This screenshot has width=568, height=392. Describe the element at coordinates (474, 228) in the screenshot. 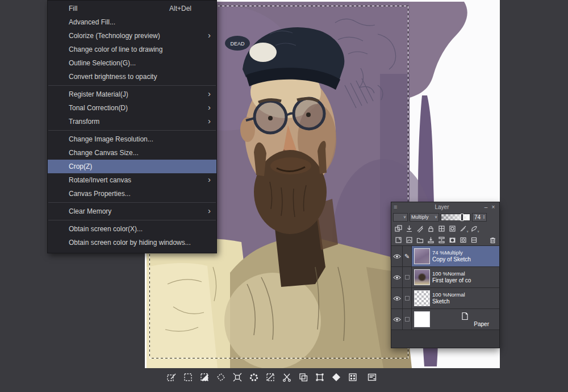

I see `reference-layer-icon: ∨` at that location.